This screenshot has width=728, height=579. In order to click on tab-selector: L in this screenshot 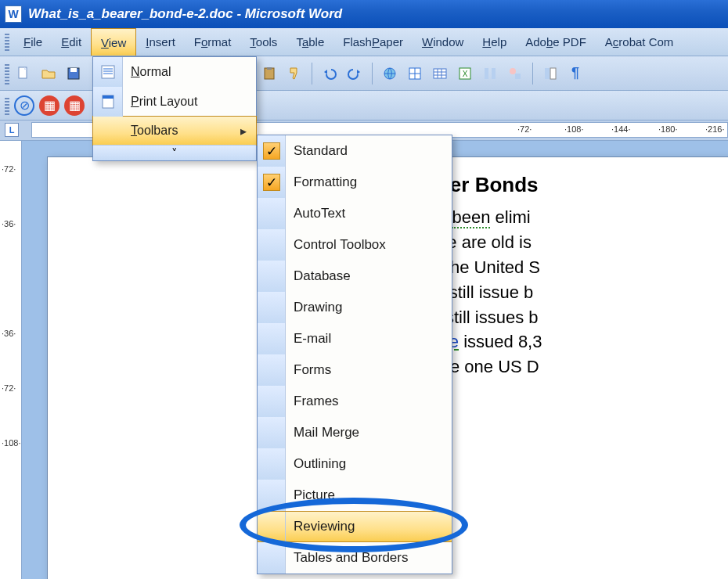, I will do `click(12, 130)`.